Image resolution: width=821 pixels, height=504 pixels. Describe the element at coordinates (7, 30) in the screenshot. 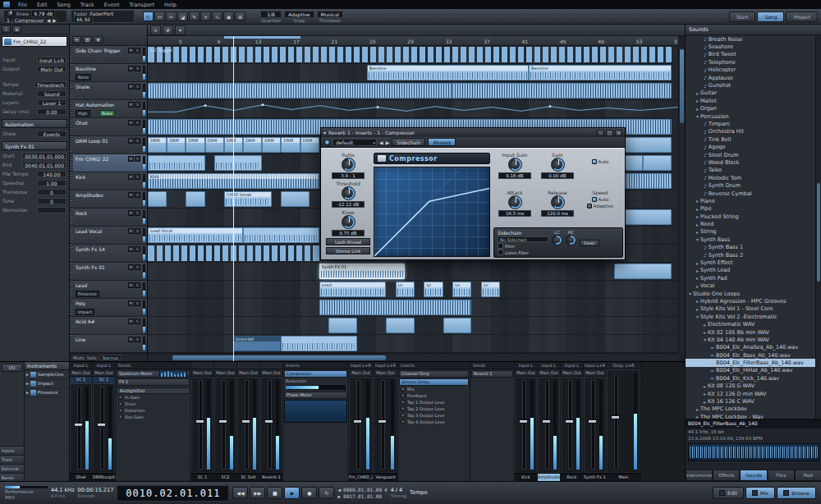

I see `info-icon: i` at that location.